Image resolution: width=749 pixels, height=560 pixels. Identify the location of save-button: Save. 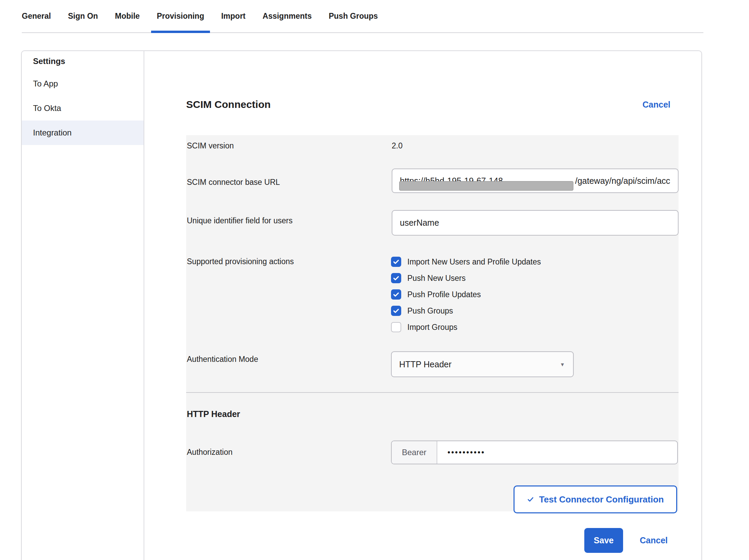
(604, 541).